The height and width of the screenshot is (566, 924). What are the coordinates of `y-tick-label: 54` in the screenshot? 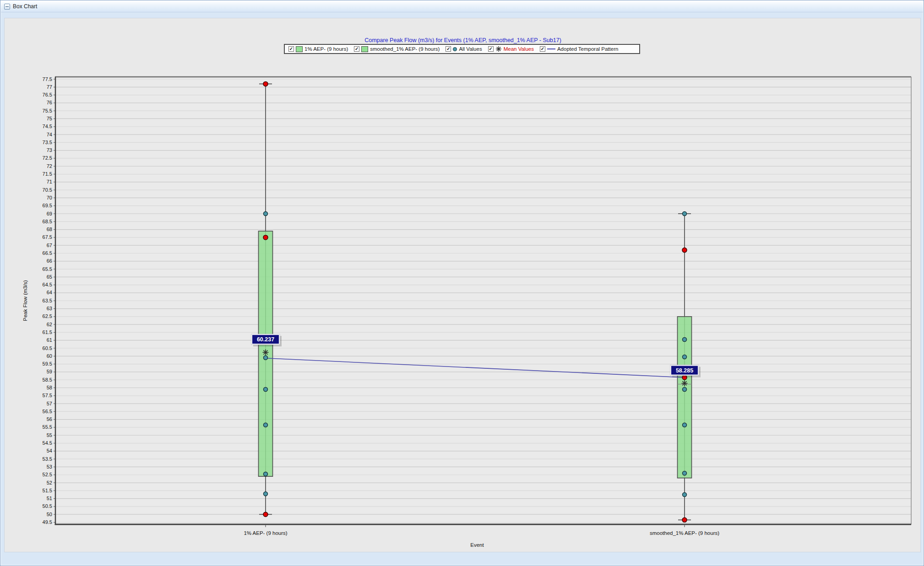 It's located at (49, 451).